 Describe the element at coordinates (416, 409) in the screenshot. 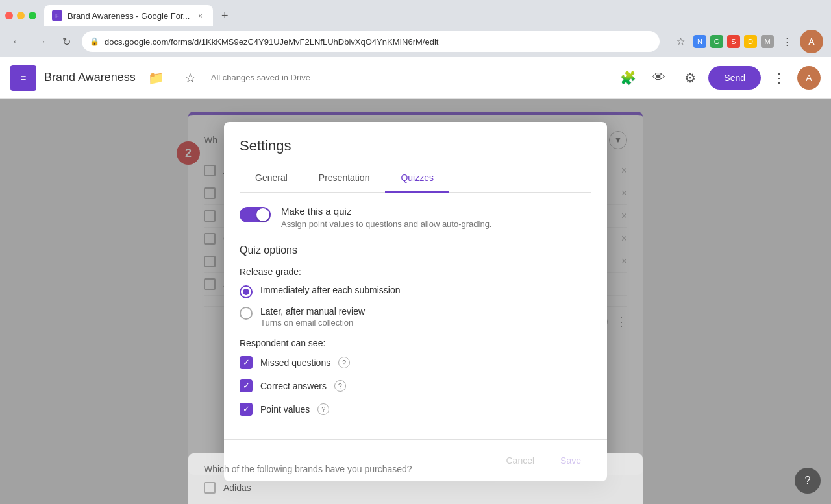

I see `point-values-row: ✓ Point values ?` at that location.